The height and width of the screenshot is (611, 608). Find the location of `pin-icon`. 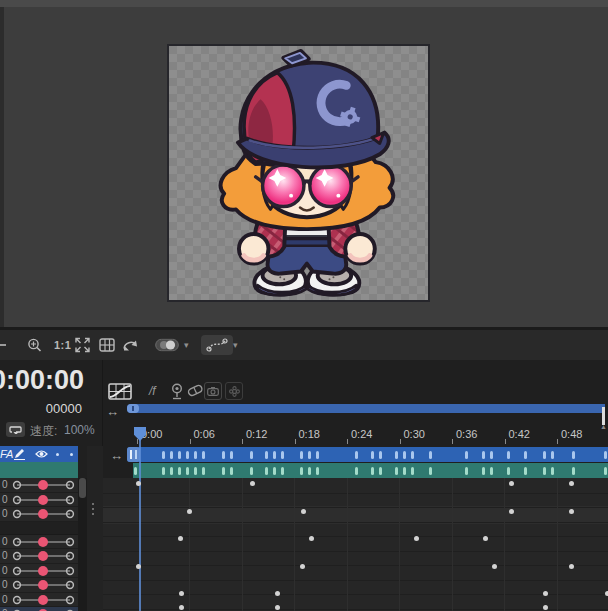

pin-icon is located at coordinates (177, 394).